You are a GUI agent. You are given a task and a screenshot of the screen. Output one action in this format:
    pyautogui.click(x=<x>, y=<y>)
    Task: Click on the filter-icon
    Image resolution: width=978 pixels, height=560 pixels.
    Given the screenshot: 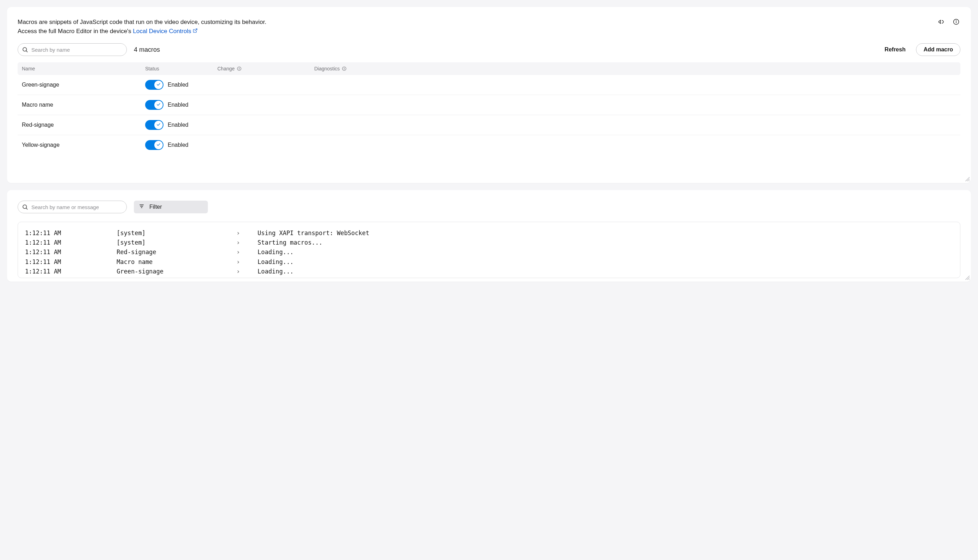 What is the action you would take?
    pyautogui.click(x=142, y=207)
    